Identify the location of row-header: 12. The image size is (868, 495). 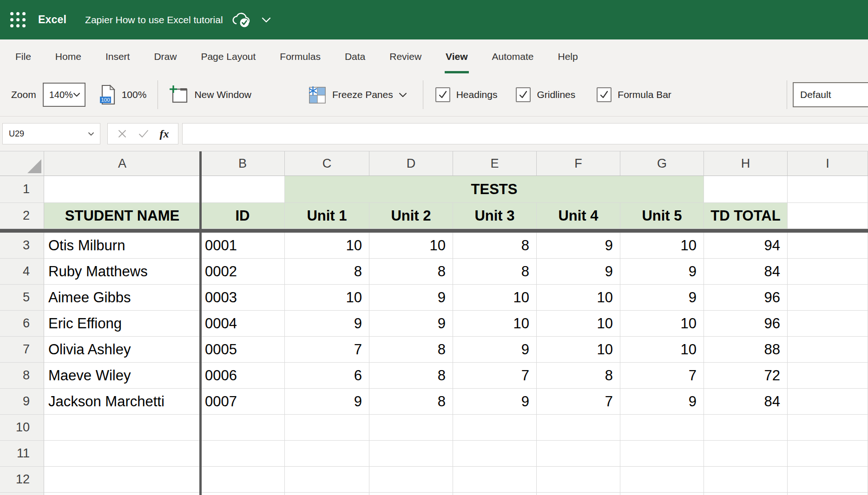
(22, 480).